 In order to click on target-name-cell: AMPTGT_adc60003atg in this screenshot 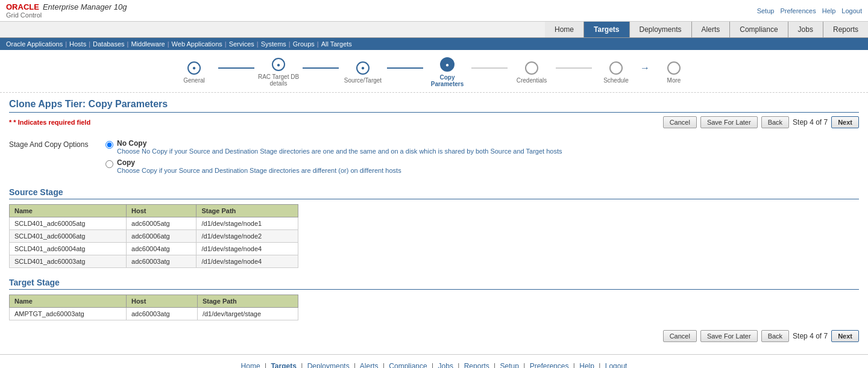, I will do `click(68, 314)`.